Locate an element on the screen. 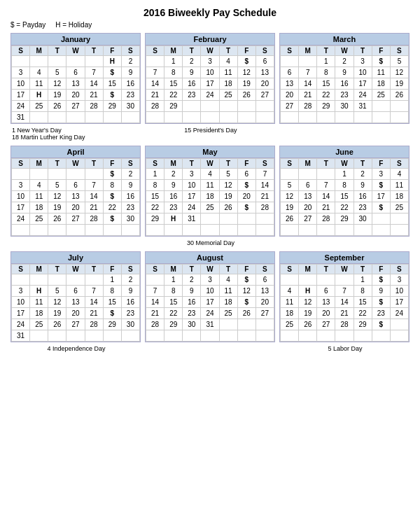  notes-row-0: 1 New Year's Day18 Martin Luther King Da… is located at coordinates (210, 134).